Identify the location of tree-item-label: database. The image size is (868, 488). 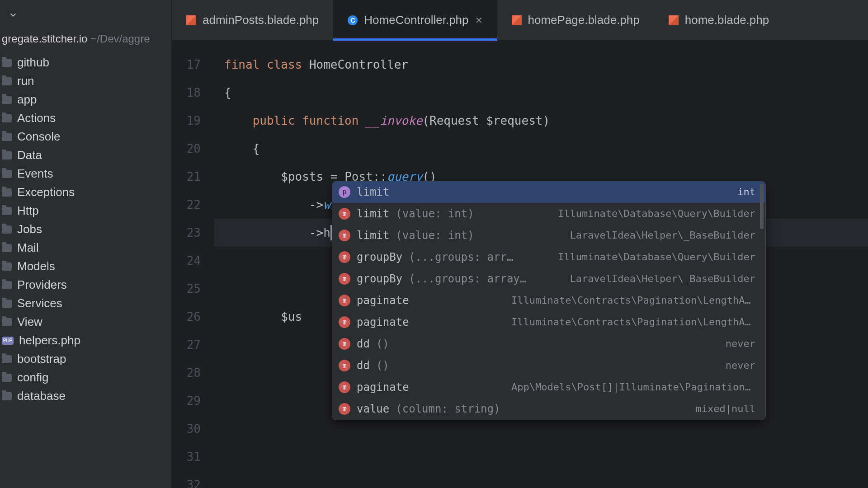
(42, 396).